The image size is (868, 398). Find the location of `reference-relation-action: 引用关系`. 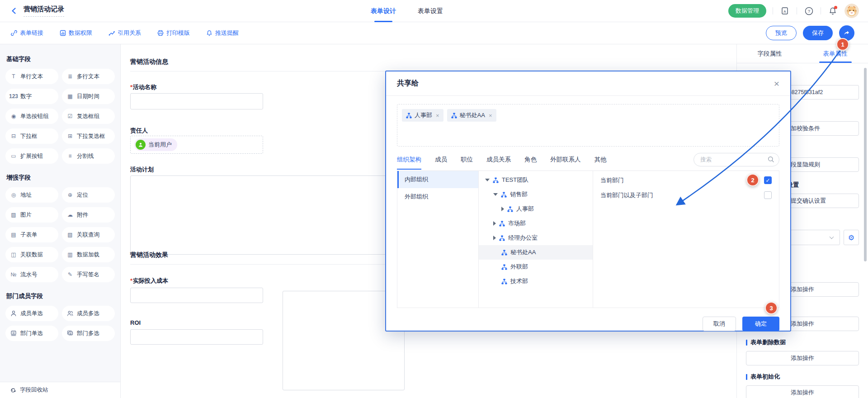

reference-relation-action: 引用关系 is located at coordinates (125, 33).